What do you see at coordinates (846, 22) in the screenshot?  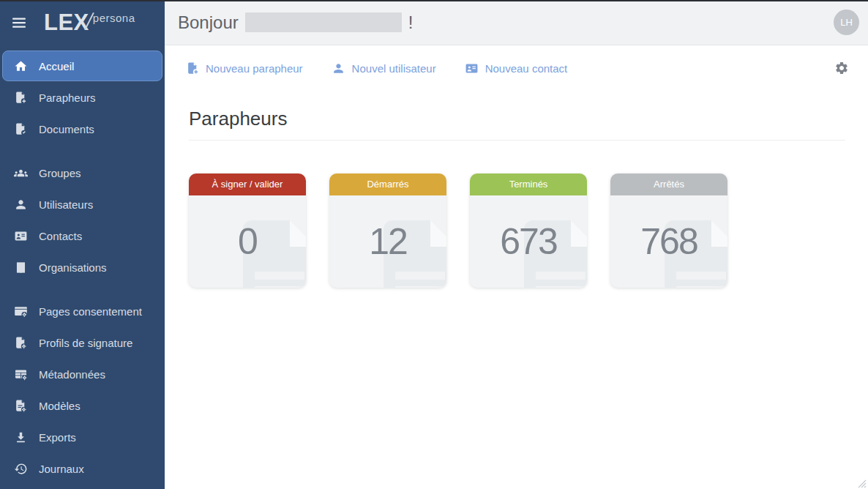 I see `avatar: LH` at bounding box center [846, 22].